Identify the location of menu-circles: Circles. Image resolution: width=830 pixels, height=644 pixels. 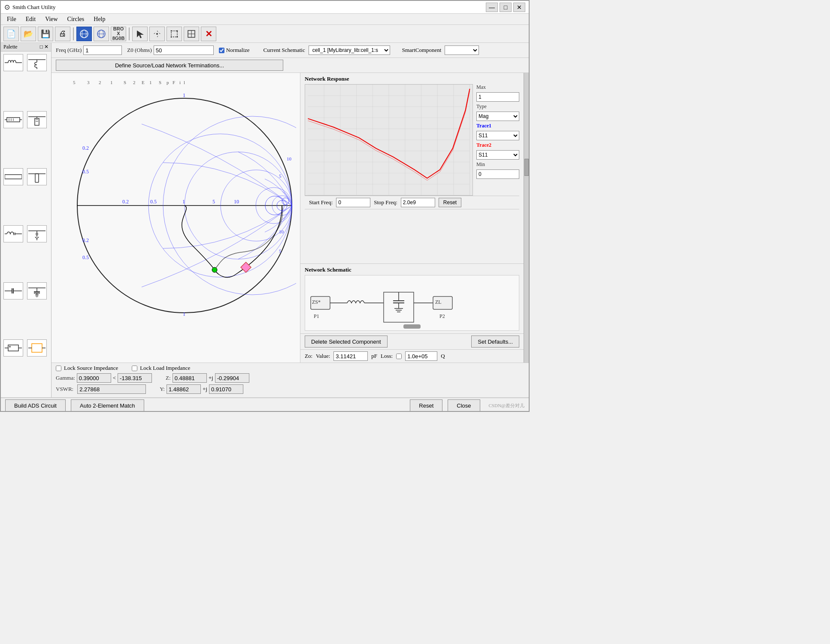
(76, 19).